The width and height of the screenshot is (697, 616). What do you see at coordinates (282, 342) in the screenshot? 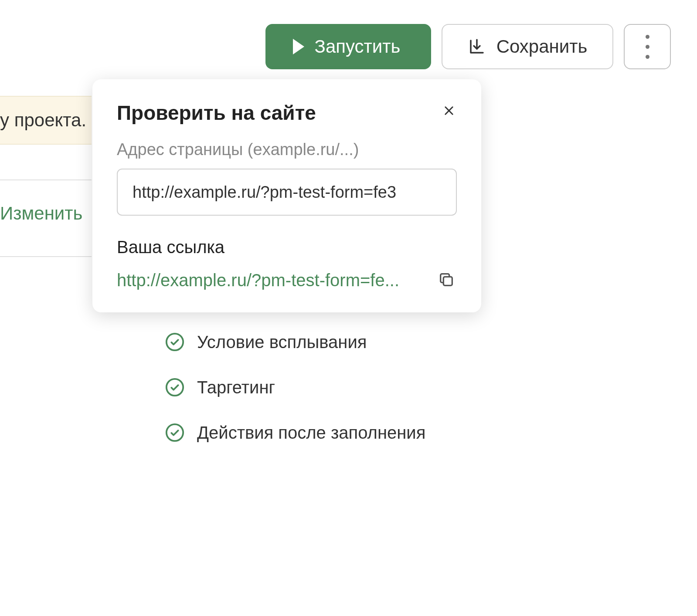
I see `checklist-item-label: Условие всплывания` at bounding box center [282, 342].